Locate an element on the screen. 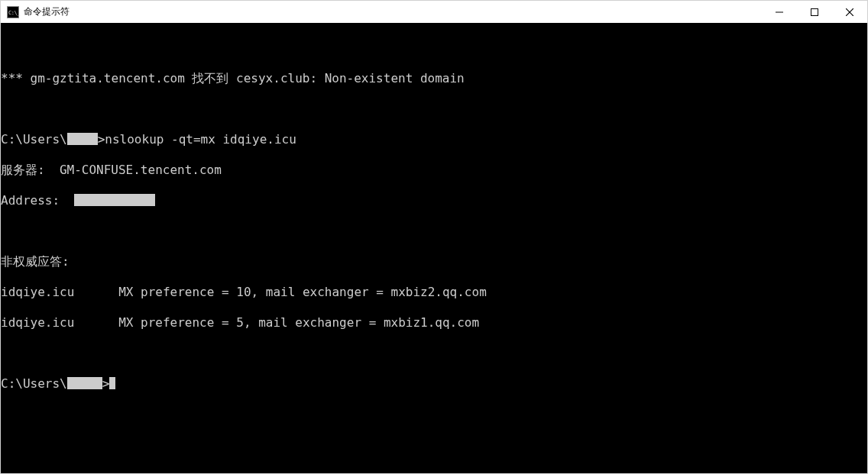 This screenshot has height=474, width=868. close-button is located at coordinates (850, 12).